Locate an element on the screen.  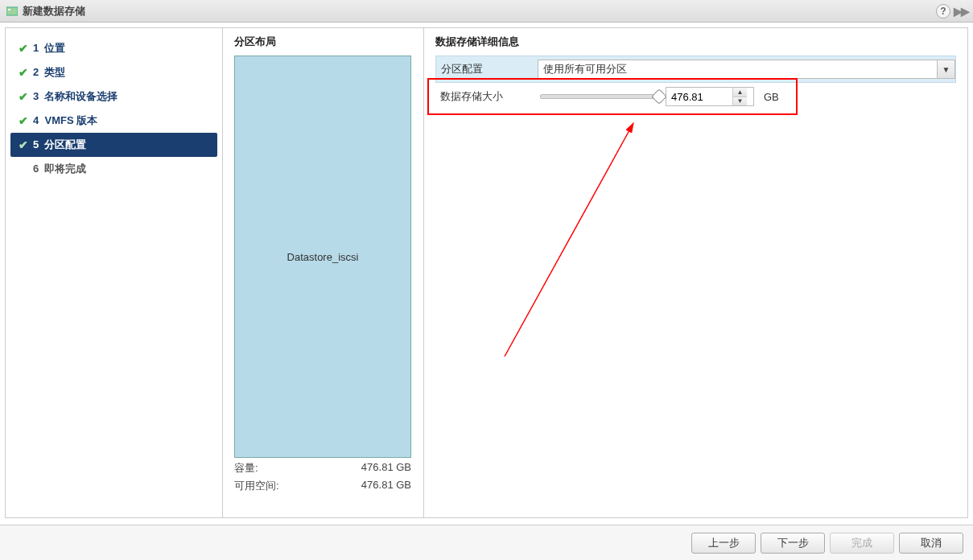
step-ready-complete: 6 即将完成 is located at coordinates (114, 169).